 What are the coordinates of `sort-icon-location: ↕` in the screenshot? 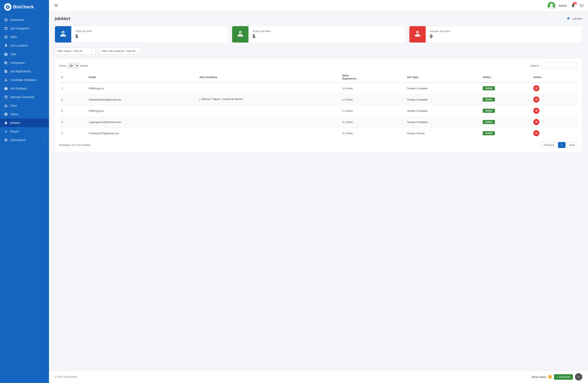 It's located at (220, 77).